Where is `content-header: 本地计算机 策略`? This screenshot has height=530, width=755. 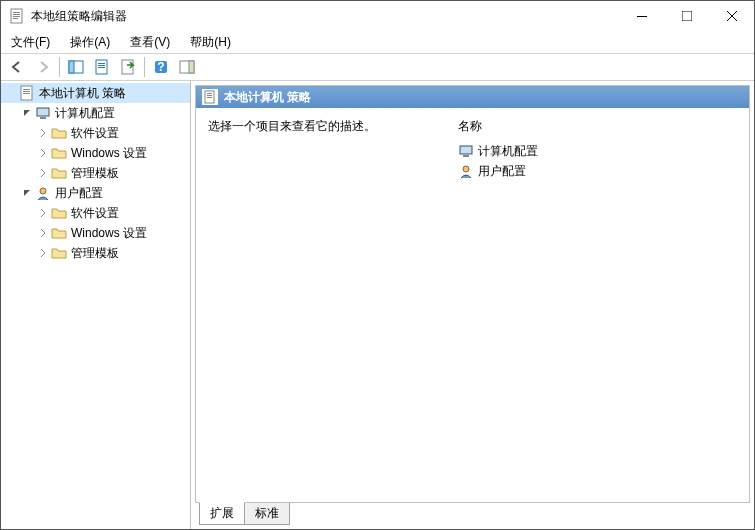 content-header: 本地计算机 策略 is located at coordinates (472, 97).